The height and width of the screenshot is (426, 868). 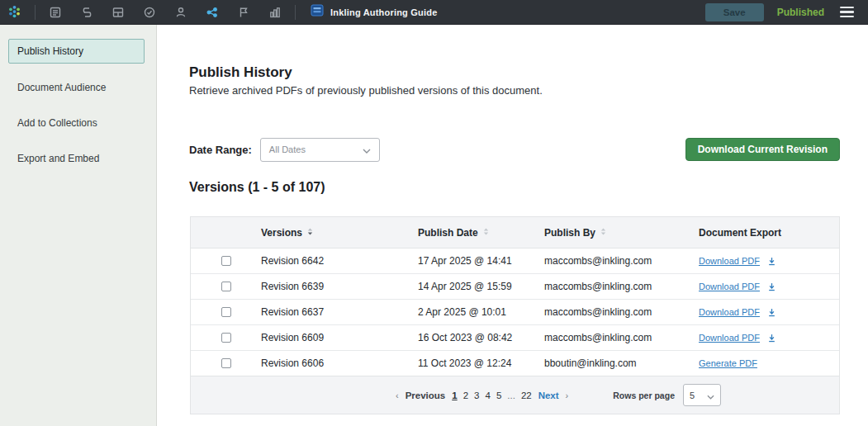 What do you see at coordinates (149, 12) in the screenshot?
I see `check-circle-icon` at bounding box center [149, 12].